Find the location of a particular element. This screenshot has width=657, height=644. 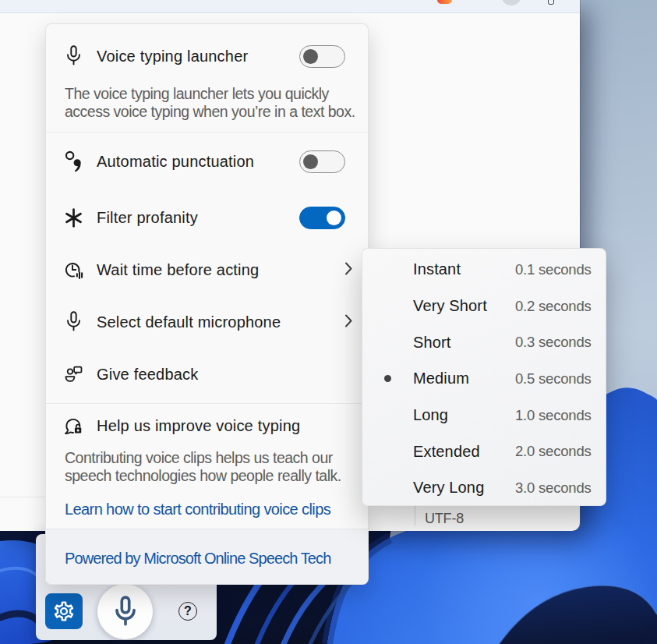

extension-icon is located at coordinates (444, 2).